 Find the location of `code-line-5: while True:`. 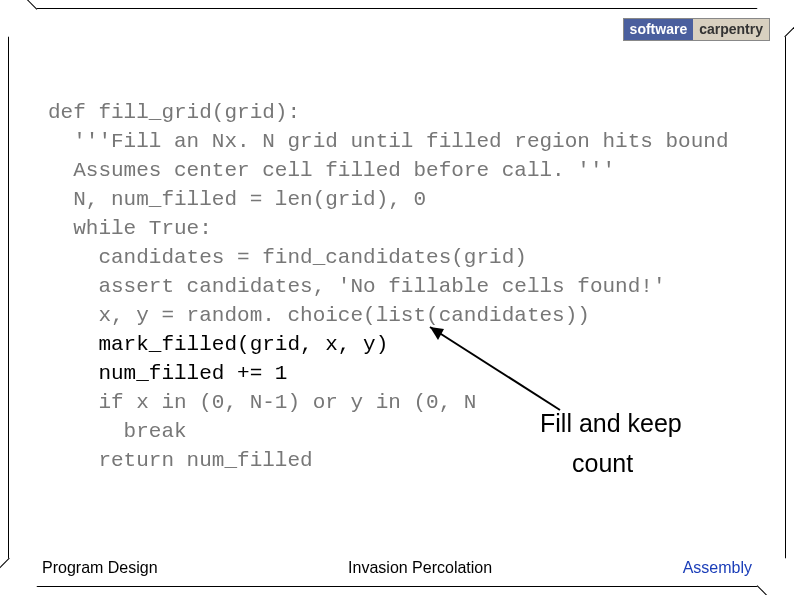

code-line-5: while True: is located at coordinates (130, 228).